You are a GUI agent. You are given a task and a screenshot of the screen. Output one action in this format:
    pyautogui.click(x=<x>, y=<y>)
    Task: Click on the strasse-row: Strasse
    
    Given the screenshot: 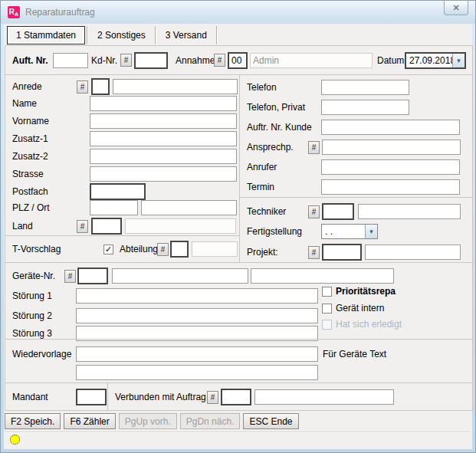 What is the action you would take?
    pyautogui.click(x=123, y=174)
    